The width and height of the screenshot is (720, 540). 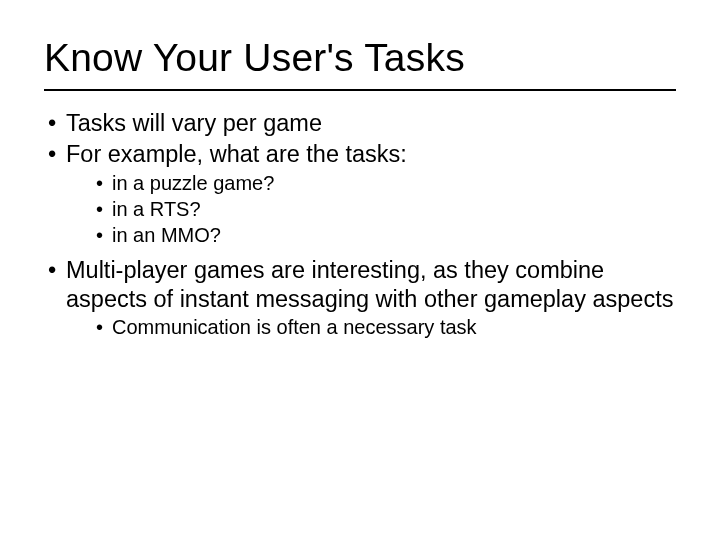 I want to click on list-item: in a RTS?, so click(x=386, y=210).